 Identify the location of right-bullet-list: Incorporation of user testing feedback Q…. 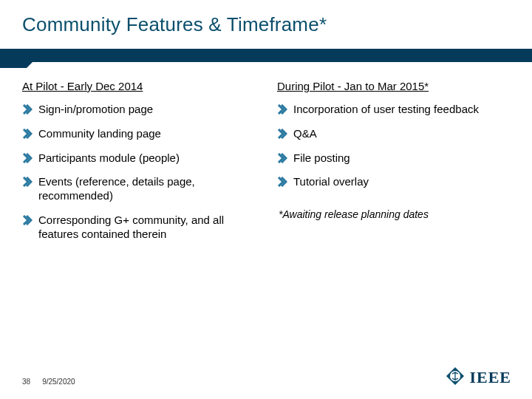
(393, 146).